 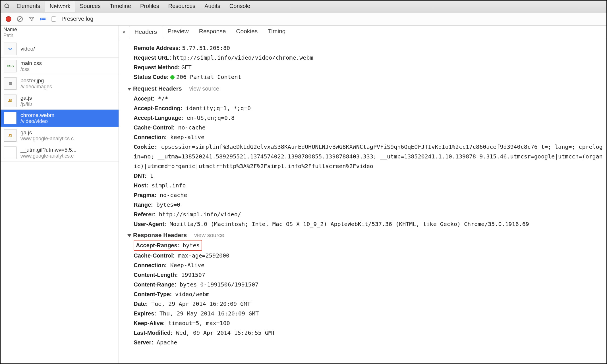 What do you see at coordinates (77, 19) in the screenshot?
I see `preserve-log-label: Preserve log` at bounding box center [77, 19].